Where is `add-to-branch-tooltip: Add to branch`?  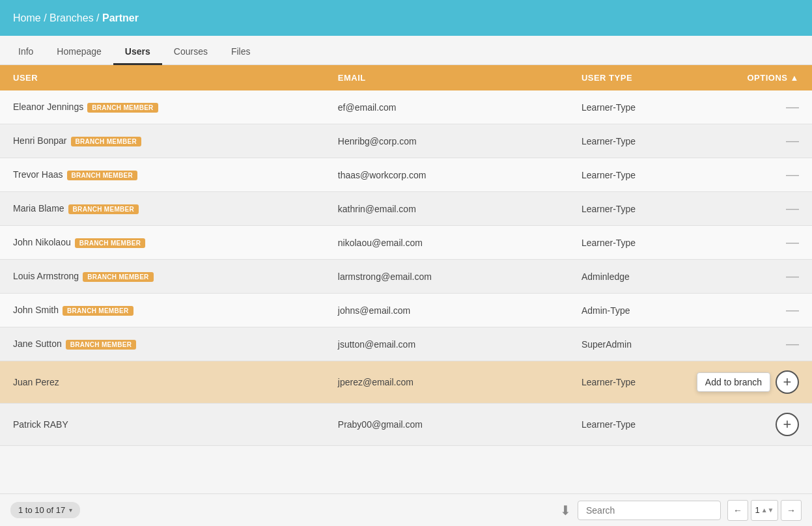 add-to-branch-tooltip: Add to branch is located at coordinates (733, 382).